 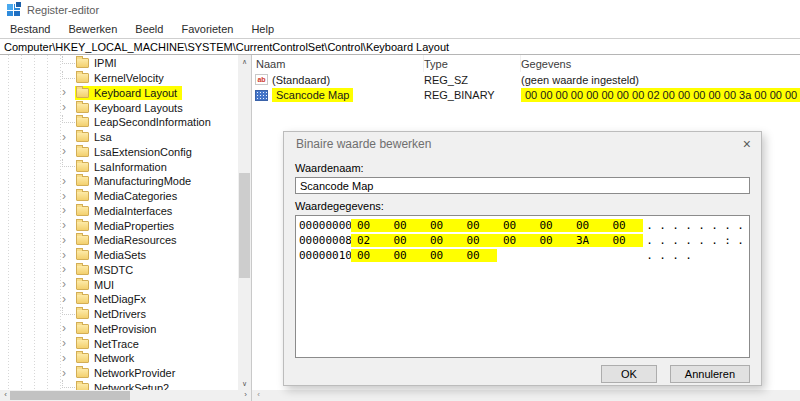 I want to click on tree-item-lsaextensionconfig: ›LsaExtensionConfig, so click(x=119, y=152).